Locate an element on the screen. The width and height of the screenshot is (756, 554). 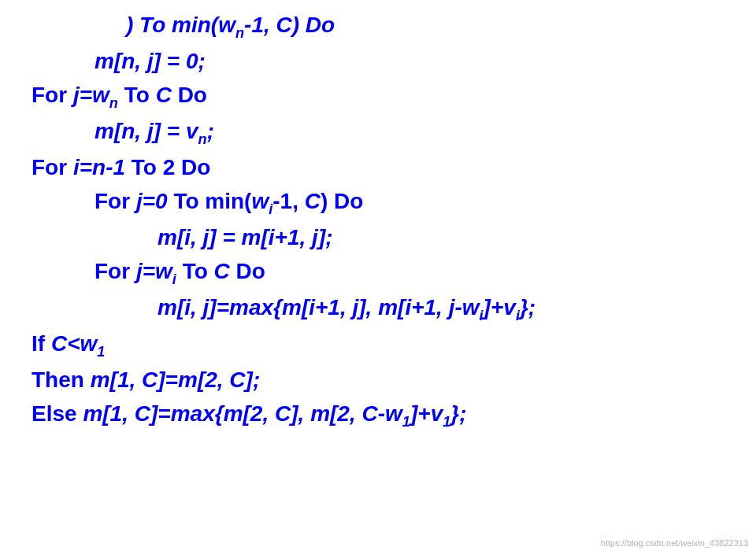
code-line-11: Then m[1, C]=m[2, C]; is located at coordinates (378, 379).